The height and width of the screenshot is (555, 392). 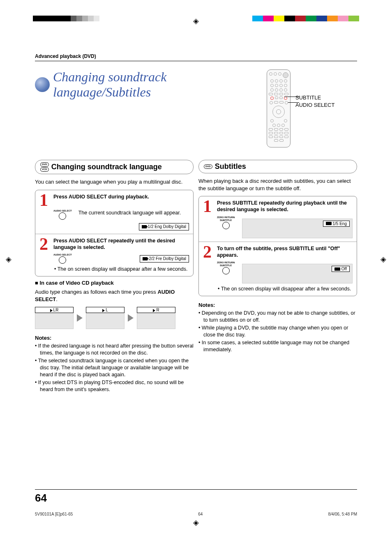 I want to click on subtitle-button-icon-2: ZERO RETURN SUBTITLE, so click(x=226, y=268).